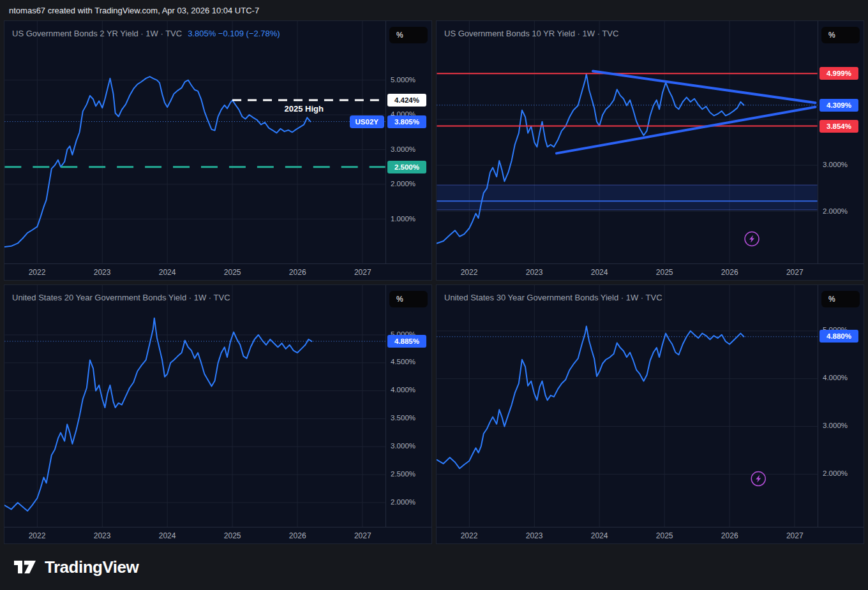  Describe the element at coordinates (839, 336) in the screenshot. I see `price-label: 4.880%` at that location.